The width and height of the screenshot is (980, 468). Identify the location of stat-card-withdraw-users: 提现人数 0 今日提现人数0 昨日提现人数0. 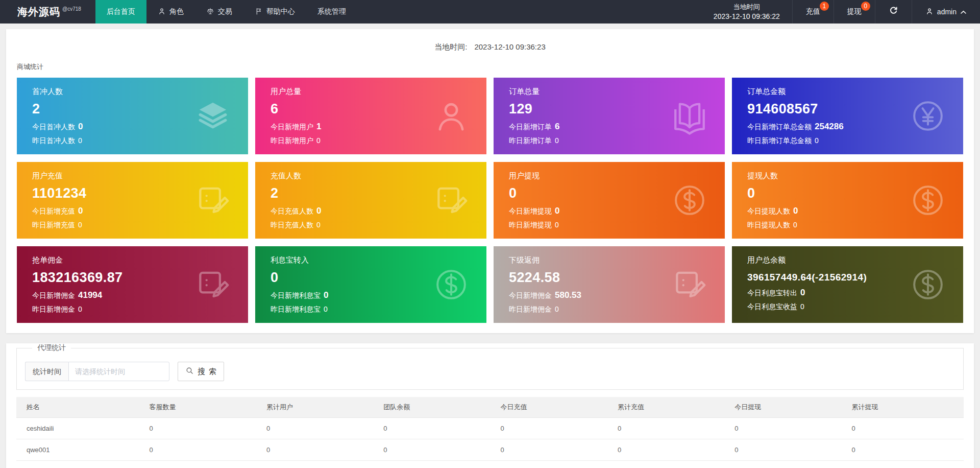
(847, 200).